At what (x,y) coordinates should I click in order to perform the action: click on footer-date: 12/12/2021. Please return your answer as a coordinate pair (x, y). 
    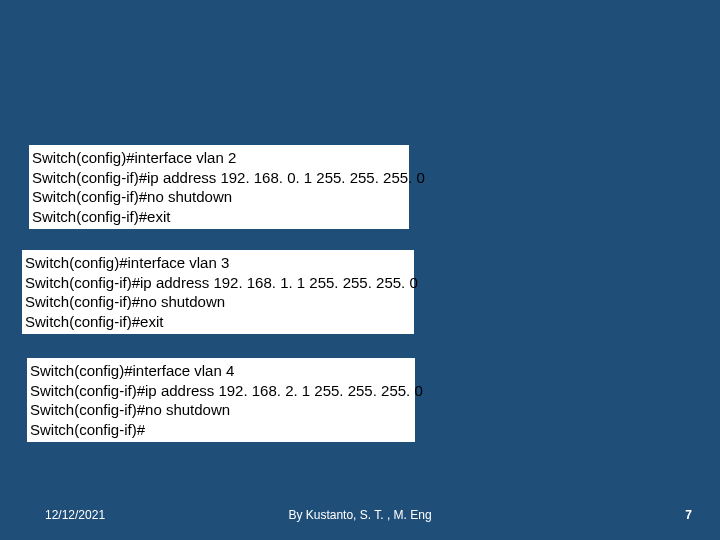
    Looking at the image, I should click on (75, 515).